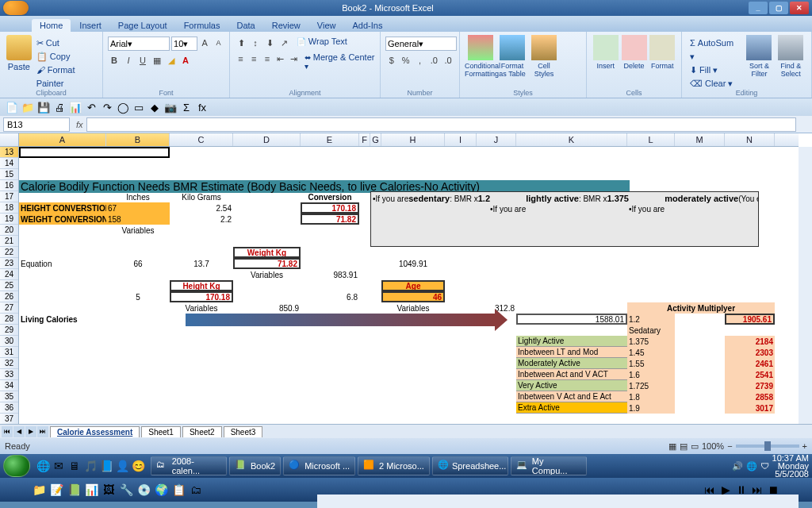 The image size is (812, 508). What do you see at coordinates (327, 25) in the screenshot?
I see `tab-view: View` at bounding box center [327, 25].